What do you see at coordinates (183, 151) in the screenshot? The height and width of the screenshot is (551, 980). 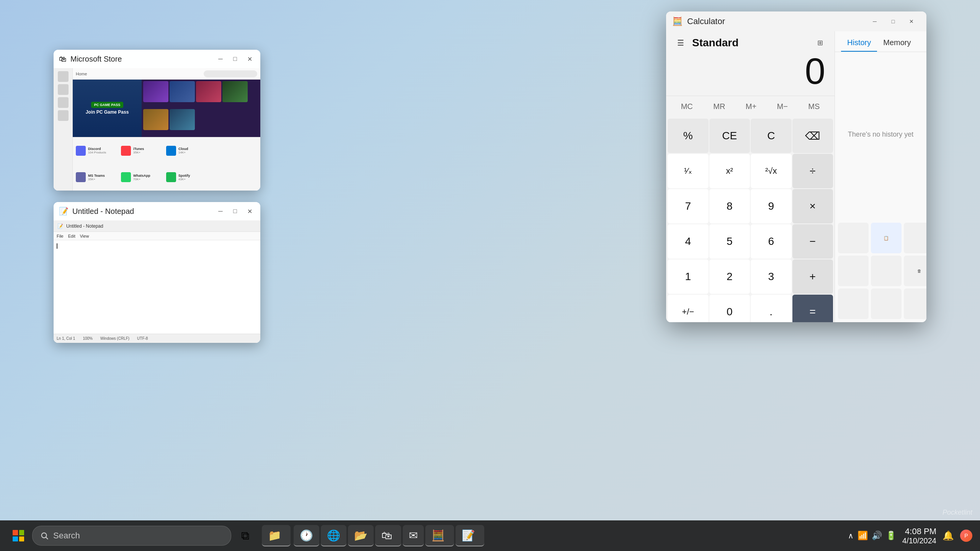 I see `store-app-text: Cloud 14K+` at bounding box center [183, 151].